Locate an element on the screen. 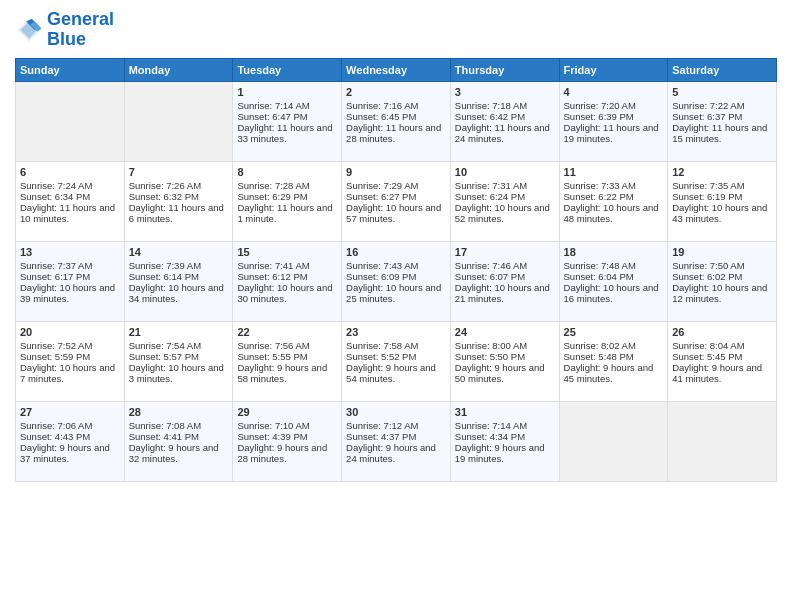  calendar-cell: 14Sunrise: 7:39 AMSunset: 6:14 PMDayligh… is located at coordinates (178, 281).